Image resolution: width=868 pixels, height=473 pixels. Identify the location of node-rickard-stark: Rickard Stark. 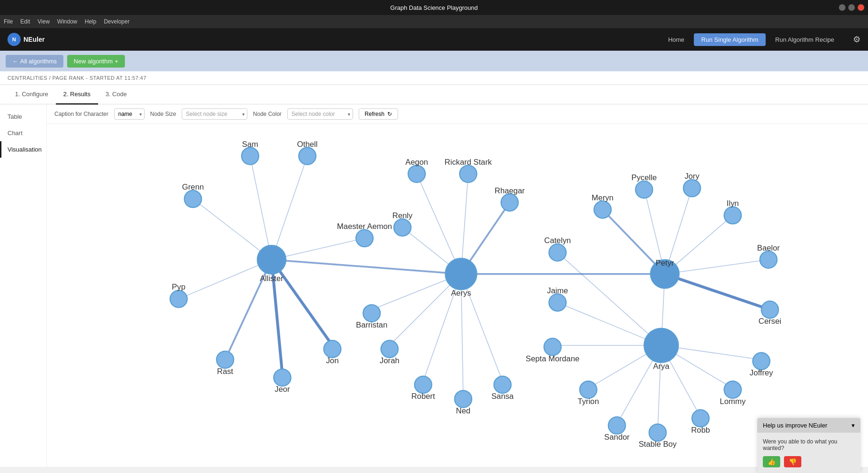
(469, 170).